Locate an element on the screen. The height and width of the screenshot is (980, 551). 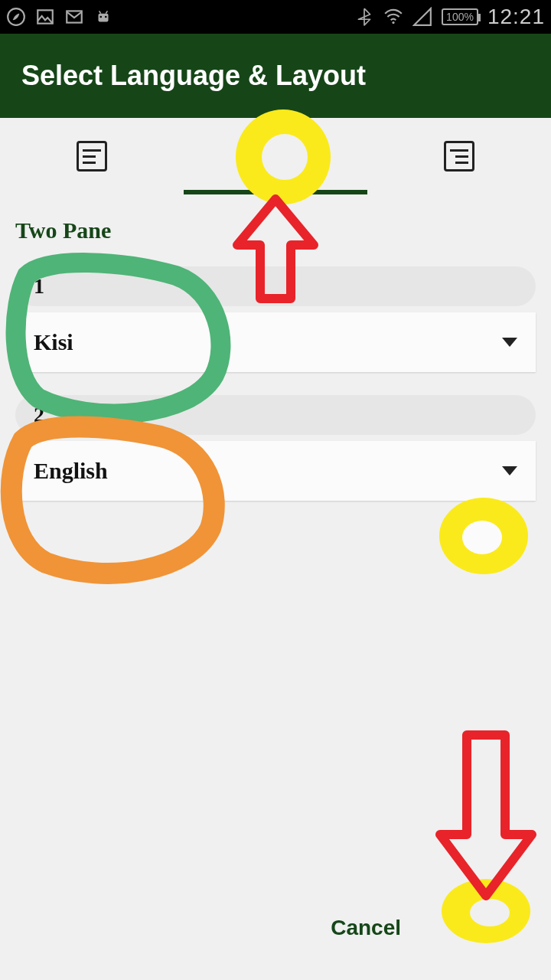
layout-two-pane-icon is located at coordinates (276, 156).